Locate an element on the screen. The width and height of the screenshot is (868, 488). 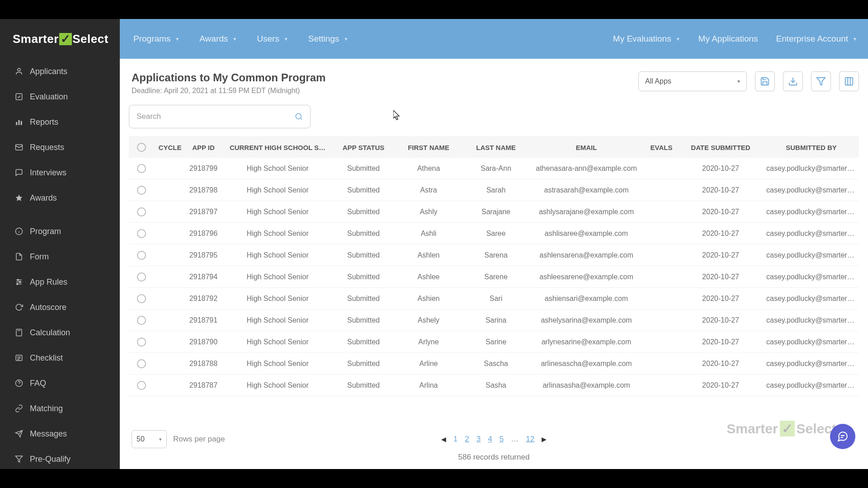
cell-email: ashlysarajane@example.com is located at coordinates (586, 212).